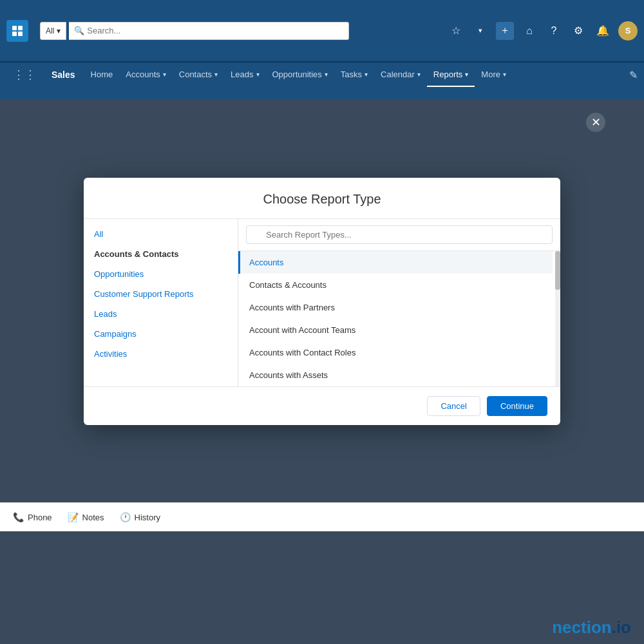 This screenshot has width=644, height=644. Describe the element at coordinates (395, 285) in the screenshot. I see `report-item-contacts-&-accounts: Contacts & Accounts` at that location.